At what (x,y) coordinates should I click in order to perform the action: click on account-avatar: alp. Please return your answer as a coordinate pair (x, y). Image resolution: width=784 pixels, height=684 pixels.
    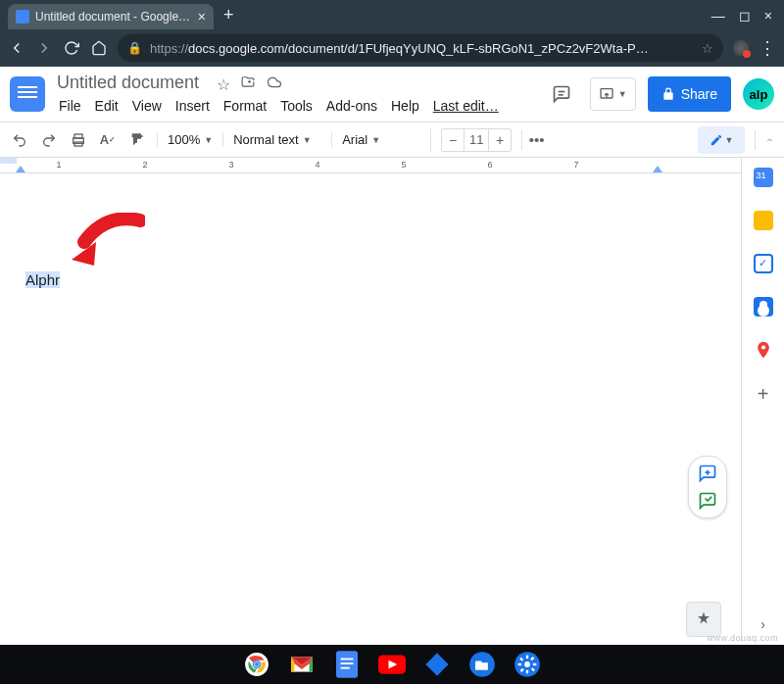
    Looking at the image, I should click on (759, 94).